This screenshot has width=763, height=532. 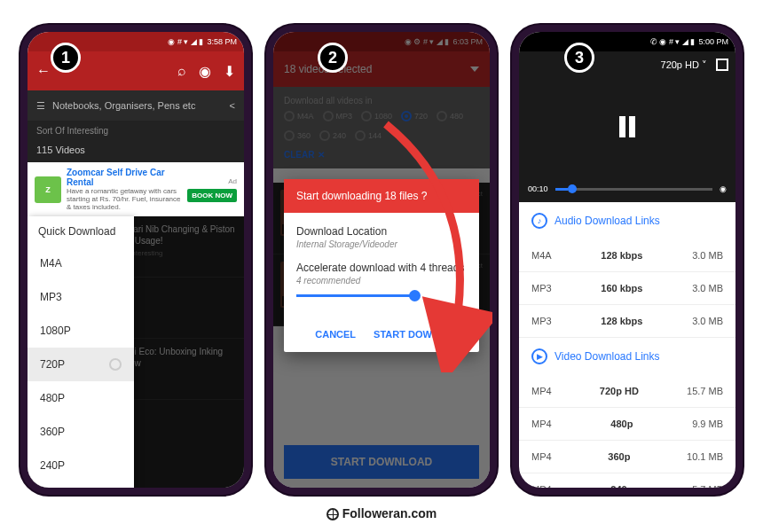 What do you see at coordinates (627, 289) in the screenshot?
I see `audio-download-item: MP3160 kbps3.0 MB` at bounding box center [627, 289].